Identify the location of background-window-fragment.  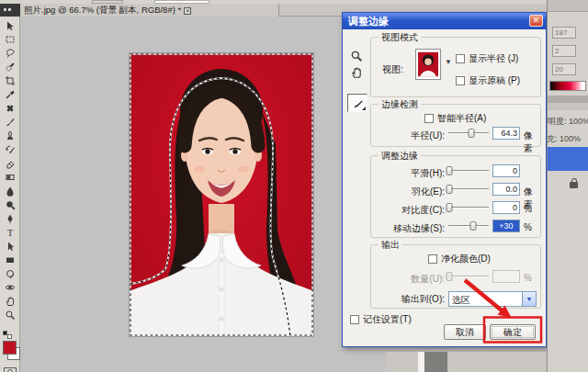
(467, 362).